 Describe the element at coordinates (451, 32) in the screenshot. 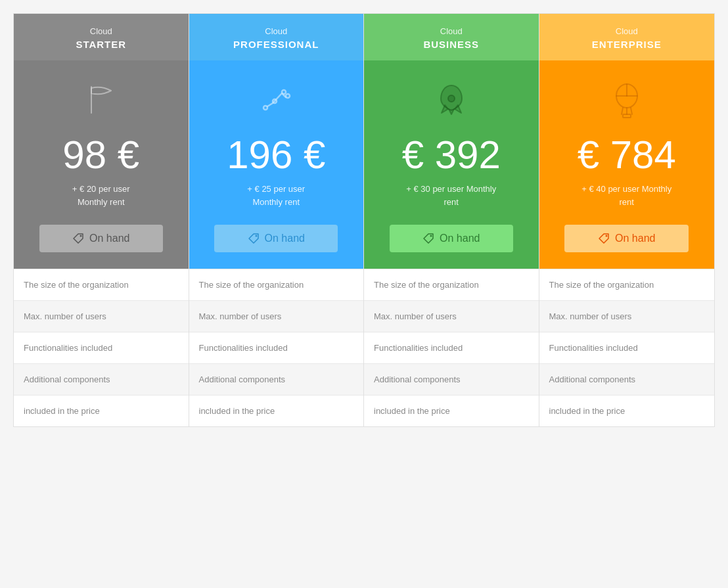

I see `plan-type-business: Cloud` at that location.